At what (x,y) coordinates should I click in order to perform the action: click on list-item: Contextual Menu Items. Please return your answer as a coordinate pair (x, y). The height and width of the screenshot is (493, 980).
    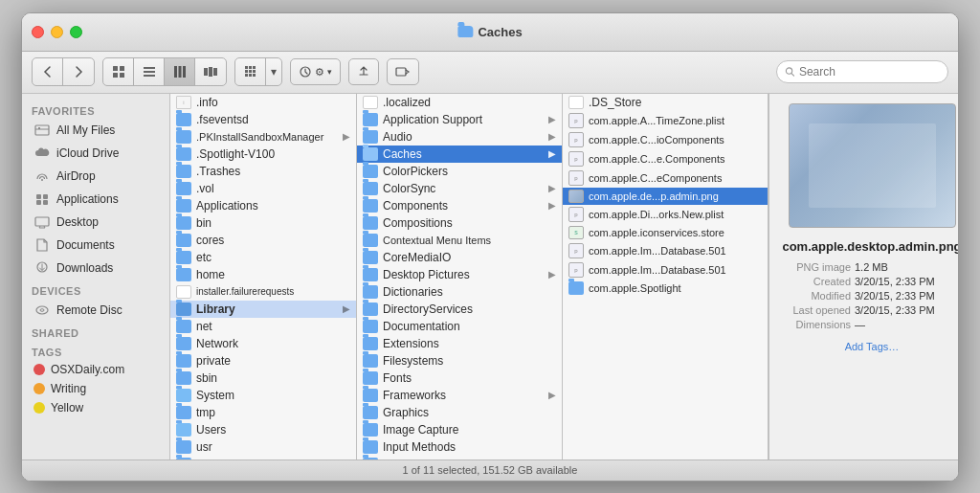
    Looking at the image, I should click on (459, 240).